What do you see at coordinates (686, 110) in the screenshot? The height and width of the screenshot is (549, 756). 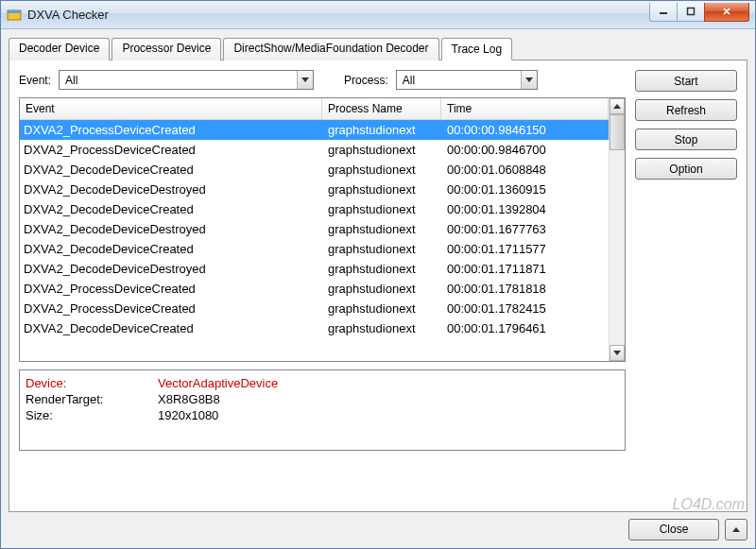 I see `refresh-button: Refresh` at bounding box center [686, 110].